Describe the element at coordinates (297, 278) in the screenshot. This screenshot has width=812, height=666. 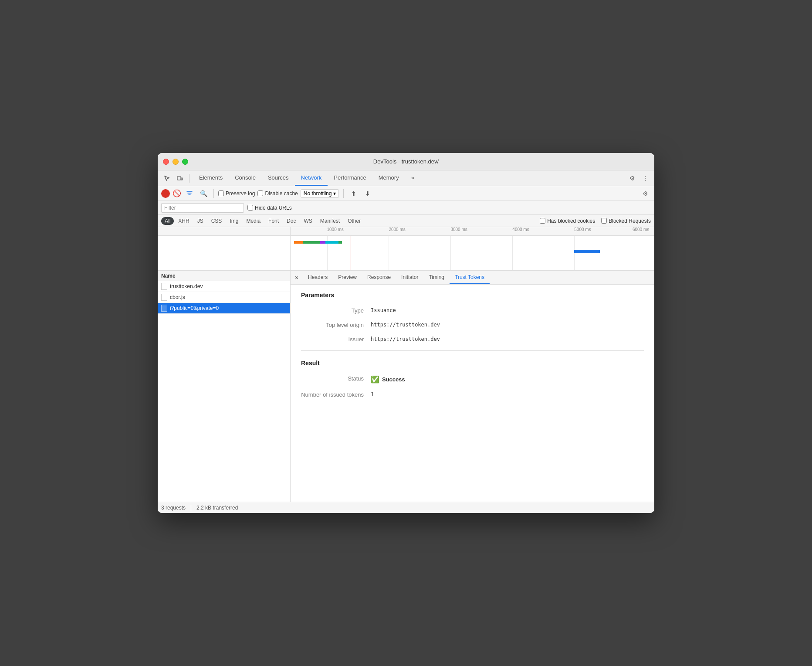
I see `close-detail-button: ×` at that location.